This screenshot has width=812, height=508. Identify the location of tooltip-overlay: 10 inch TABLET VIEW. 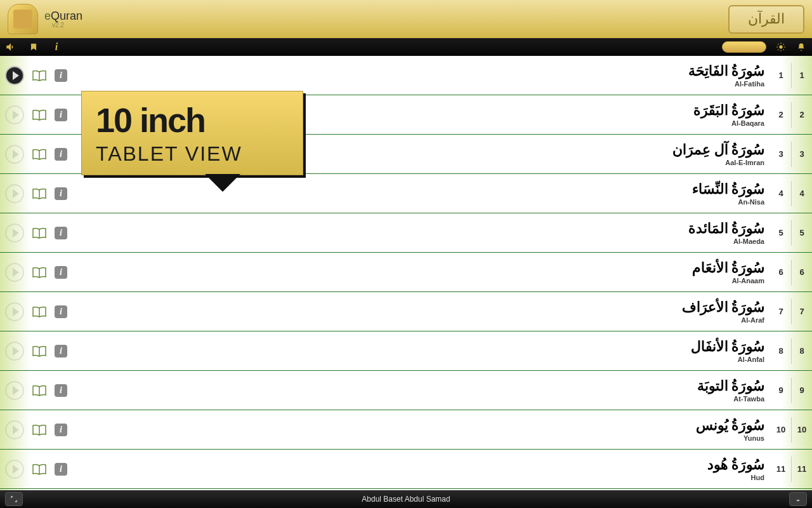
(192, 141).